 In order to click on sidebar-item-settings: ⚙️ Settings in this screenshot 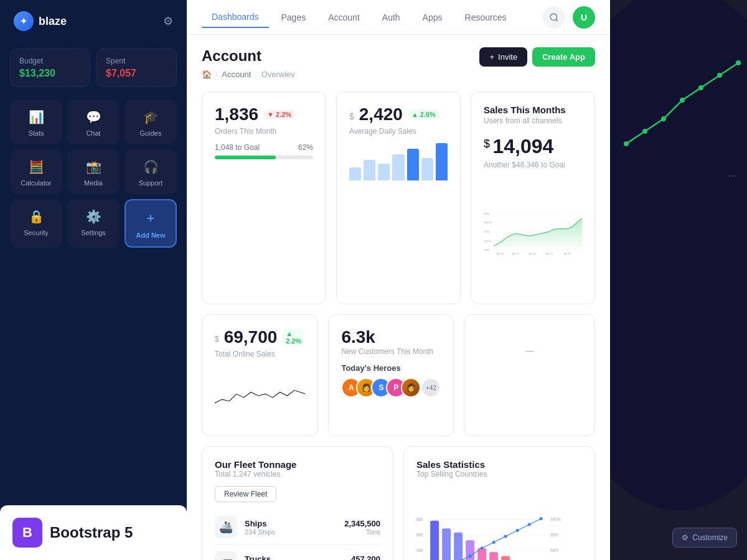, I will do `click(93, 223)`.